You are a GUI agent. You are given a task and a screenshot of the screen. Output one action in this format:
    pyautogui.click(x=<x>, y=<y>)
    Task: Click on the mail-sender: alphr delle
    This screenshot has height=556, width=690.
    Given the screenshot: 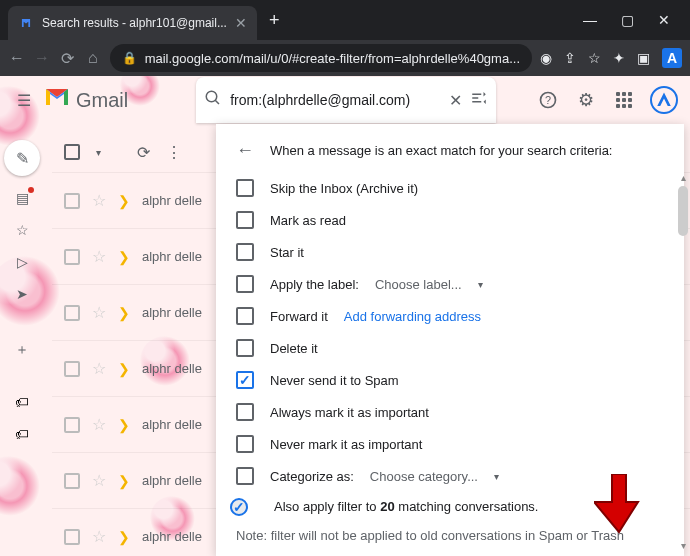 What is the action you would take?
    pyautogui.click(x=172, y=536)
    